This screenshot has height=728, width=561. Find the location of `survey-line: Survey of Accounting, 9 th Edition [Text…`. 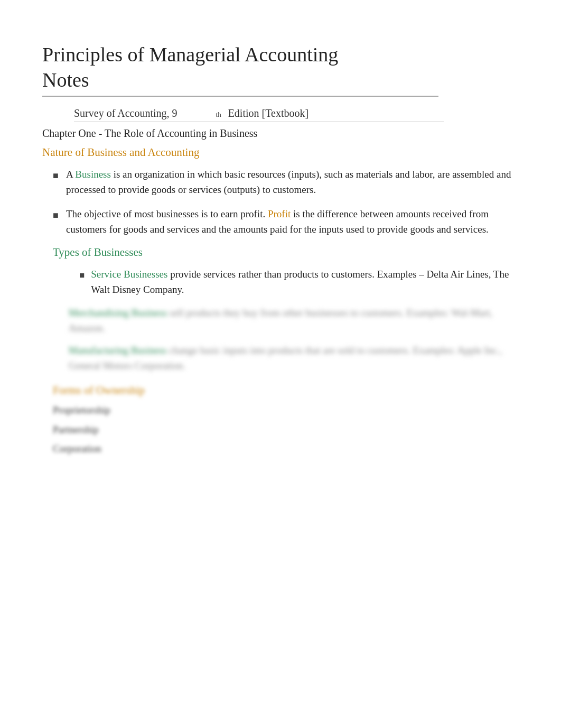

survey-line: Survey of Accounting, 9 th Edition [Text… is located at coordinates (259, 115).